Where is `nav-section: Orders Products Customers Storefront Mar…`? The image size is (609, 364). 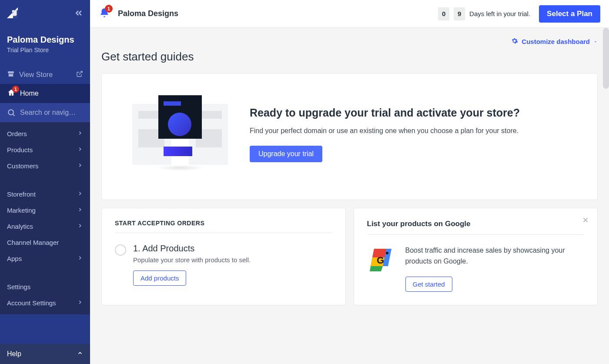
nav-section: Orders Products Customers Storefront Mar… is located at coordinates (45, 218).